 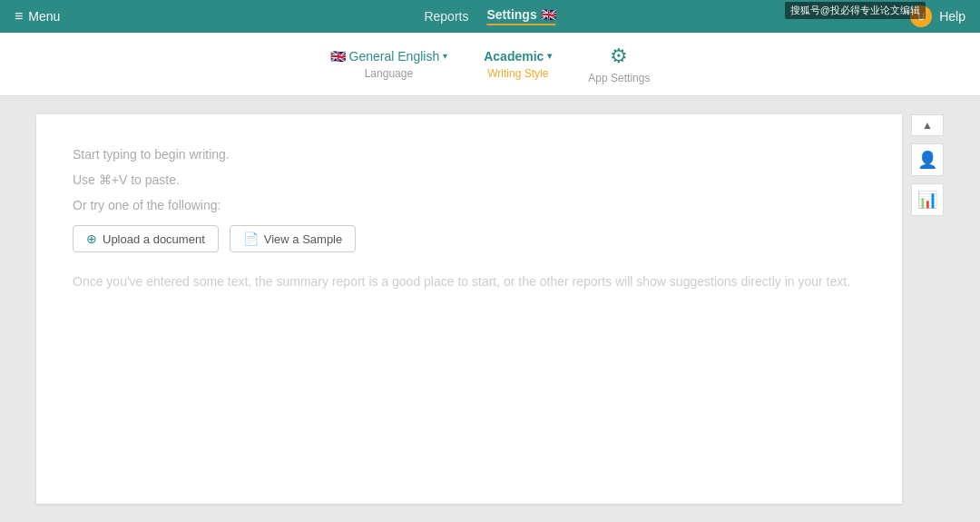 I want to click on language-value: General English, so click(x=395, y=56).